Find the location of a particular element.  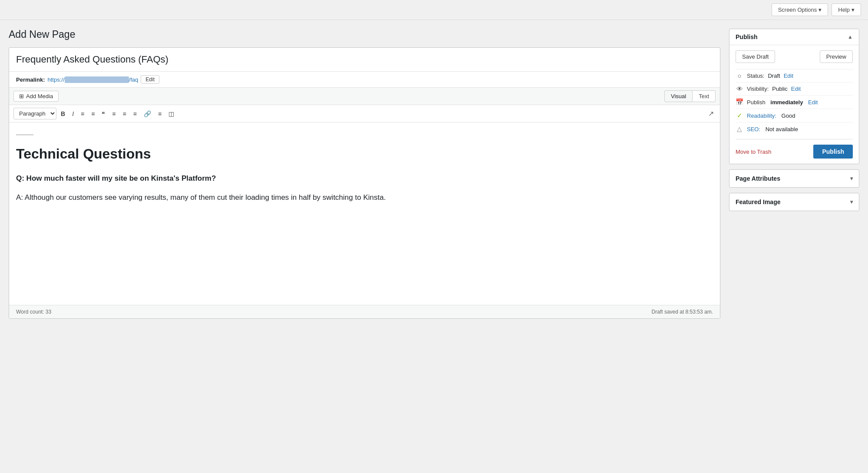

visibility-row: 👁 Visibility: Public Edit is located at coordinates (794, 89).